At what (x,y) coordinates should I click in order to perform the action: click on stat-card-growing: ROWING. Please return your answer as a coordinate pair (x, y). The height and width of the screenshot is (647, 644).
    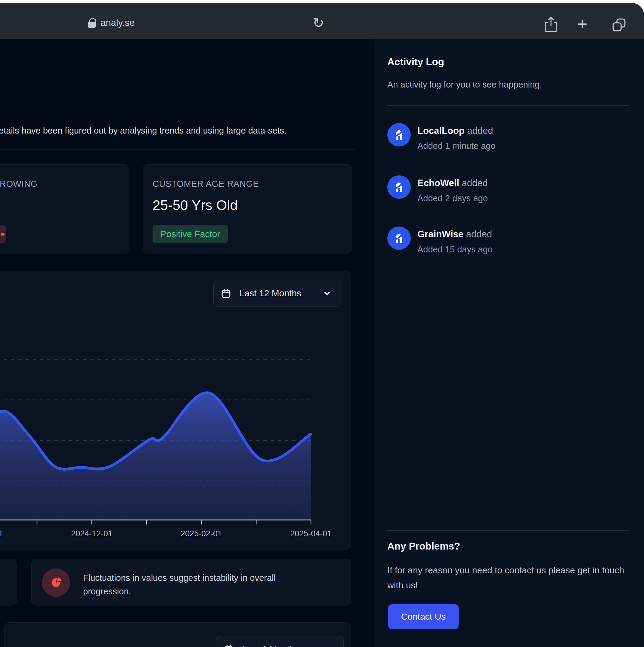
    Looking at the image, I should click on (65, 209).